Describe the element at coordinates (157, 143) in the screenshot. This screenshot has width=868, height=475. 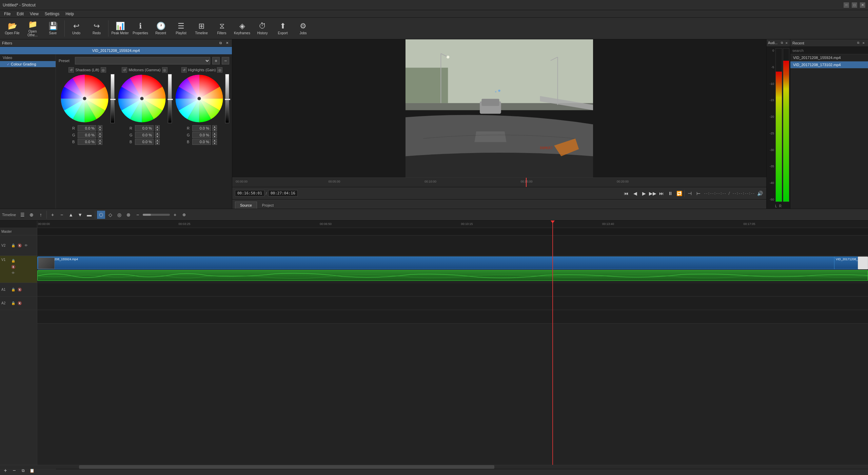
I see `midtones-b-down: ▼` at that location.